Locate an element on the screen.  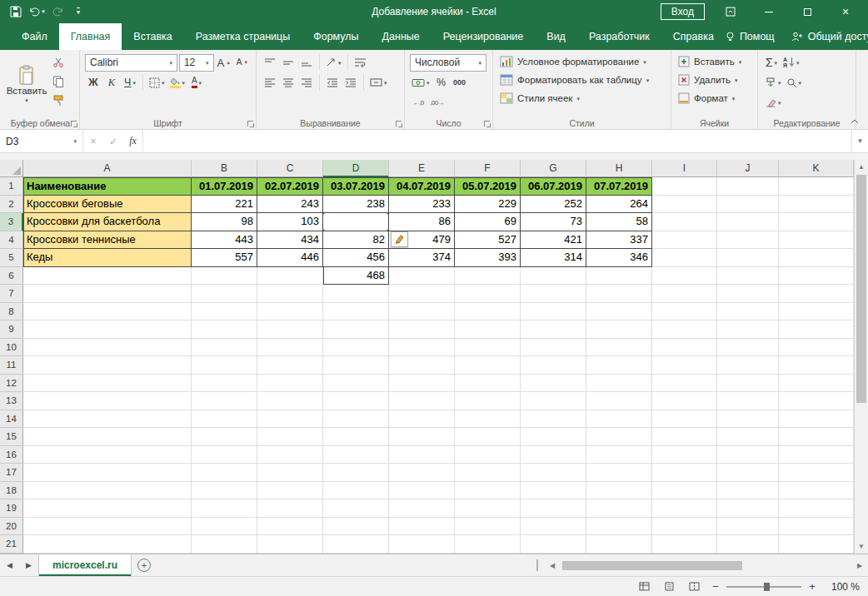
cancel-icon: × is located at coordinates (93, 142).